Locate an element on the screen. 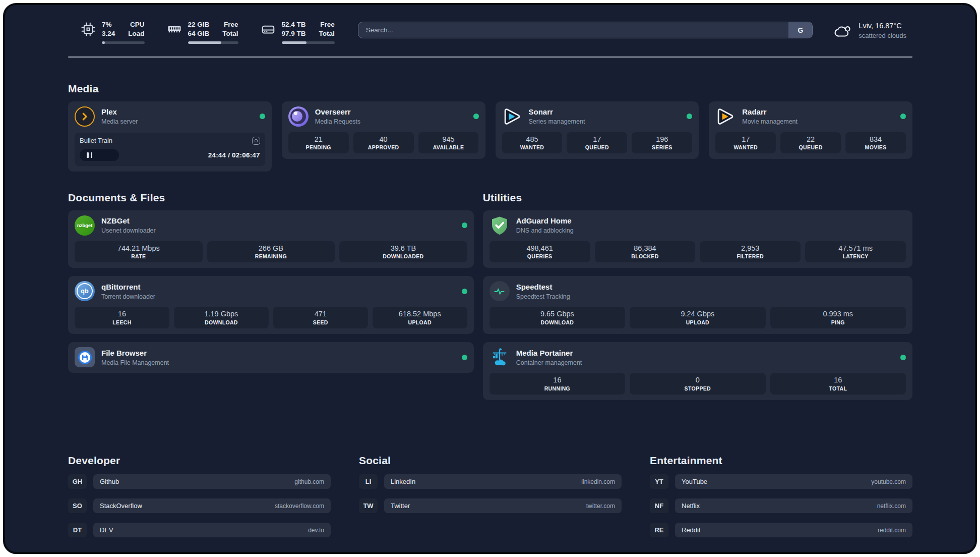 This screenshot has width=980, height=557. bookmark-link: Netflix netflix.com is located at coordinates (793, 506).